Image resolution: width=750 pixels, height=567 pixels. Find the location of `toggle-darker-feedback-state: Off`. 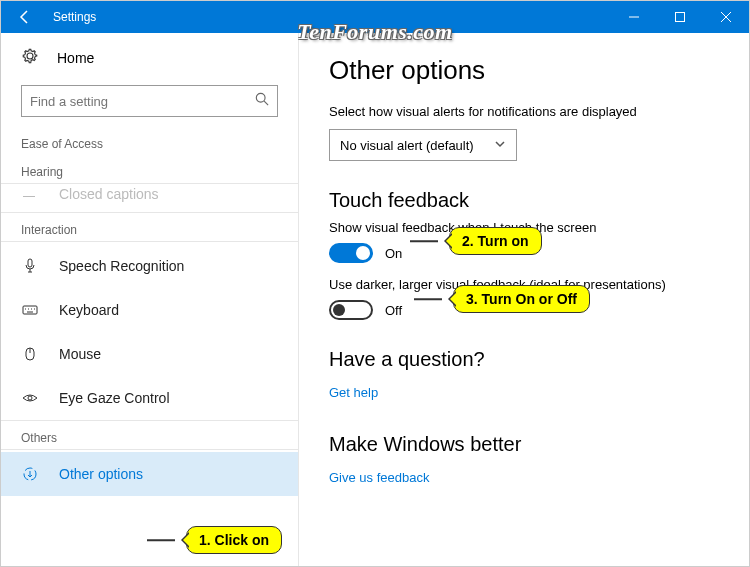

toggle-darker-feedback-state: Off is located at coordinates (394, 310).